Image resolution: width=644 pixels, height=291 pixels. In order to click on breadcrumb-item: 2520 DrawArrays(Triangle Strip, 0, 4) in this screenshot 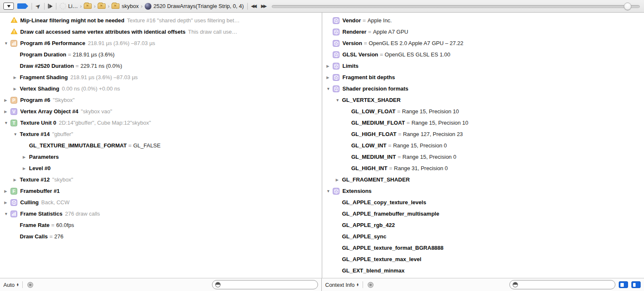, I will do `click(194, 6)`.